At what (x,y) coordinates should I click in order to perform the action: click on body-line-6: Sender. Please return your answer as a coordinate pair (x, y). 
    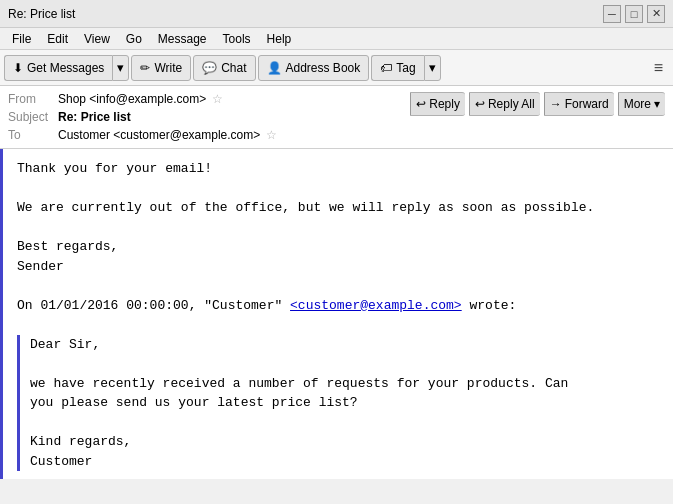
    Looking at the image, I should click on (338, 267).